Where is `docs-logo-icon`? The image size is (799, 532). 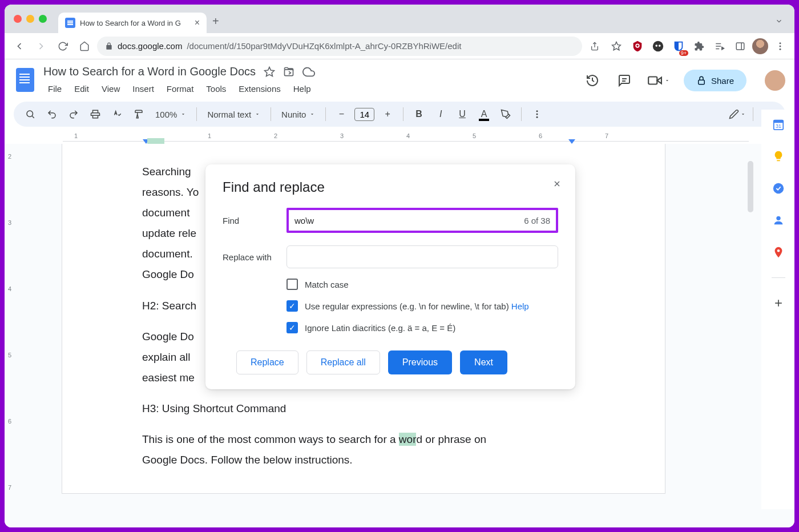 docs-logo-icon is located at coordinates (25, 80).